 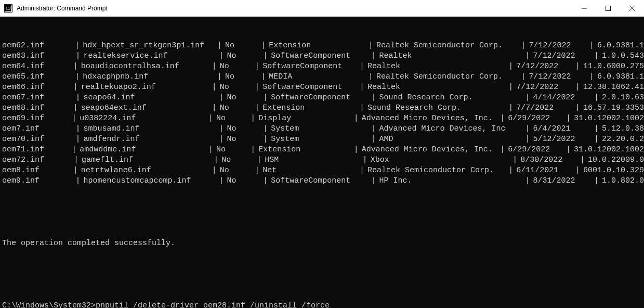 I want to click on col-version: 6001.0.10.329, so click(x=613, y=171).